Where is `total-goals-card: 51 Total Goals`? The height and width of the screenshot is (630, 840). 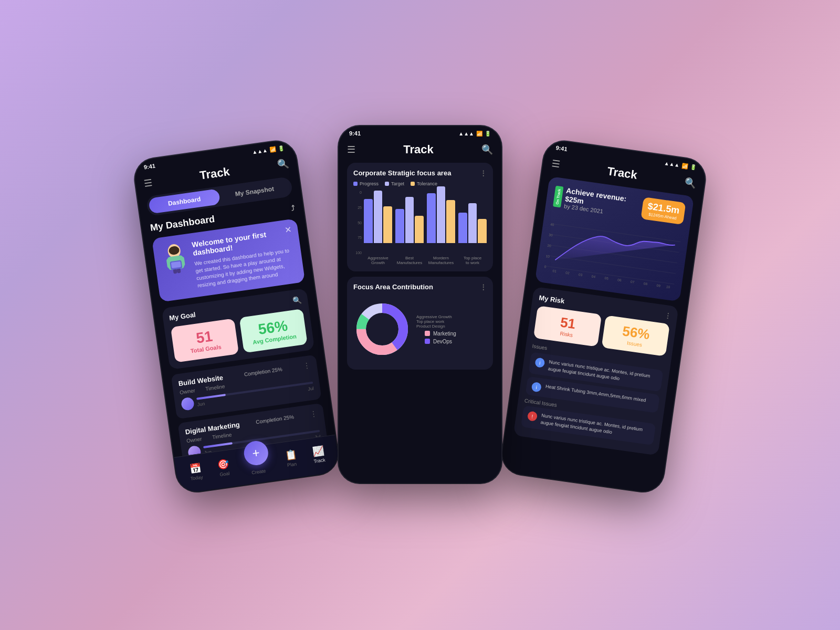 total-goals-card: 51 Total Goals is located at coordinates (205, 340).